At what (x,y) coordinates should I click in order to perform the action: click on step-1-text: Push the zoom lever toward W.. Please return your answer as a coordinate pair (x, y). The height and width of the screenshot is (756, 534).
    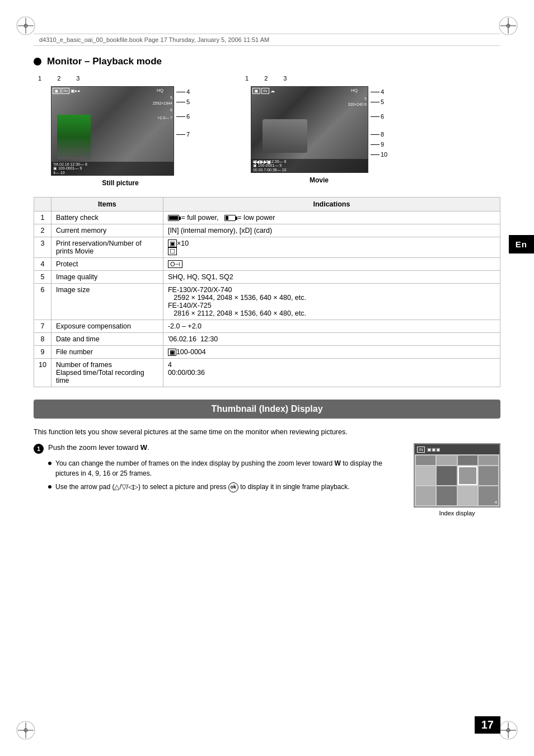
    Looking at the image, I should click on (99, 448).